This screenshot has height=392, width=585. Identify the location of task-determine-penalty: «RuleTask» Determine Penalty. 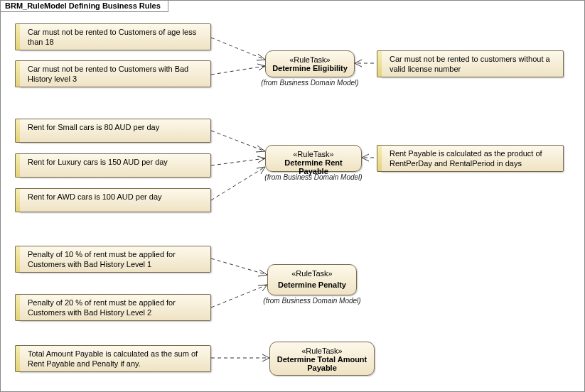
(312, 280).